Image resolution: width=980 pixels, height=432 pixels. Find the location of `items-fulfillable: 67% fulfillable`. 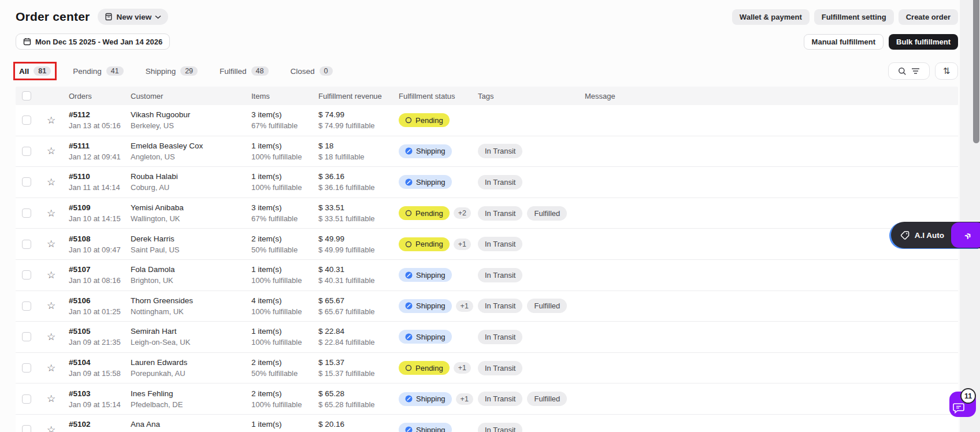

items-fulfillable: 67% fulfillable is located at coordinates (285, 218).